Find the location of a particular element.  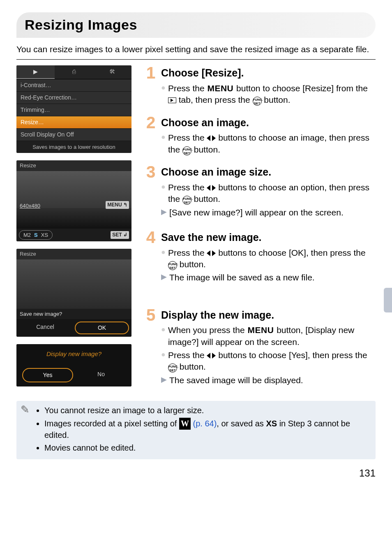

resize-top-label: Resize is located at coordinates (74, 166).